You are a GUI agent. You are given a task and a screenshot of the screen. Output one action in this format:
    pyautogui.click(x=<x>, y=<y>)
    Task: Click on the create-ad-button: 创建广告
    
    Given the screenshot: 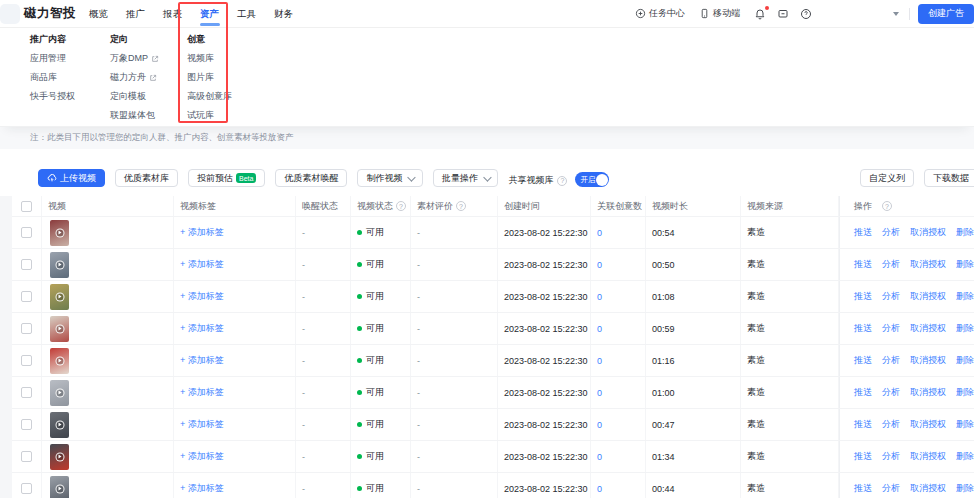 What is the action you would take?
    pyautogui.click(x=946, y=14)
    